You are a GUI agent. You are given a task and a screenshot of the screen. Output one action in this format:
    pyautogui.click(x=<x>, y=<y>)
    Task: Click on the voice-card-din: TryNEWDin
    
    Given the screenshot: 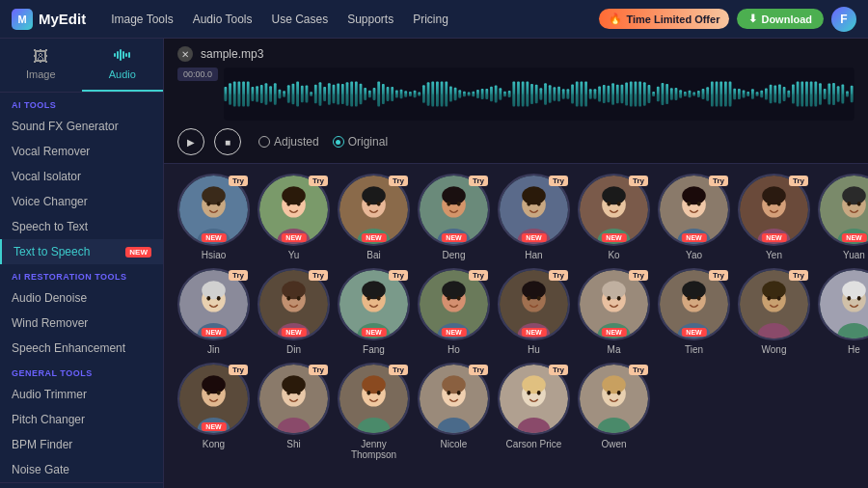 What is the action you would take?
    pyautogui.click(x=293, y=312)
    